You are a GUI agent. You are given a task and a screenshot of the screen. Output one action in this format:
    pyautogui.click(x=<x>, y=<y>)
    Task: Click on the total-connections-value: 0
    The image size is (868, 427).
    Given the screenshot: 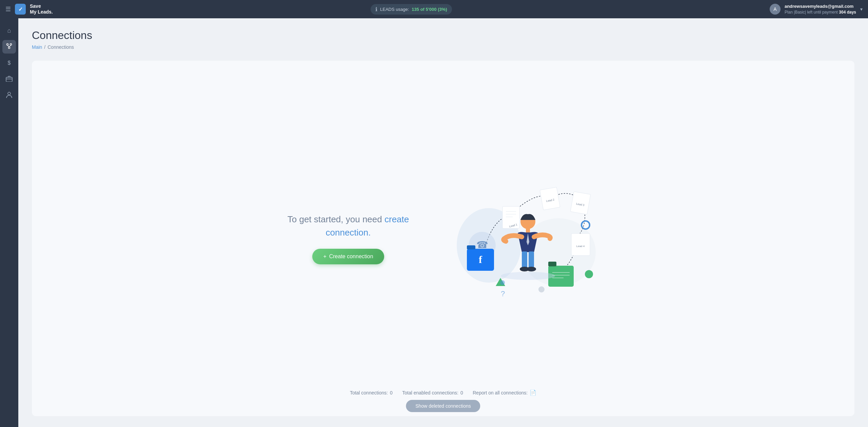 What is the action you would take?
    pyautogui.click(x=391, y=393)
    